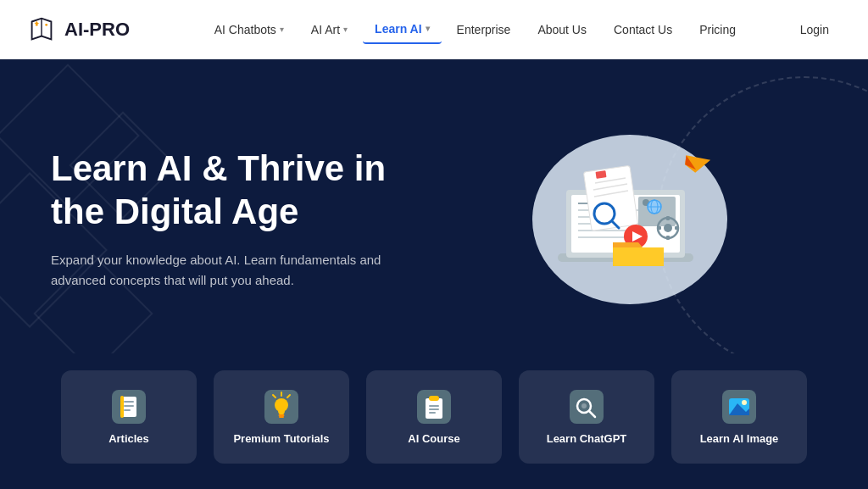 The width and height of the screenshot is (868, 489). I want to click on card-articles: Articles, so click(129, 417).